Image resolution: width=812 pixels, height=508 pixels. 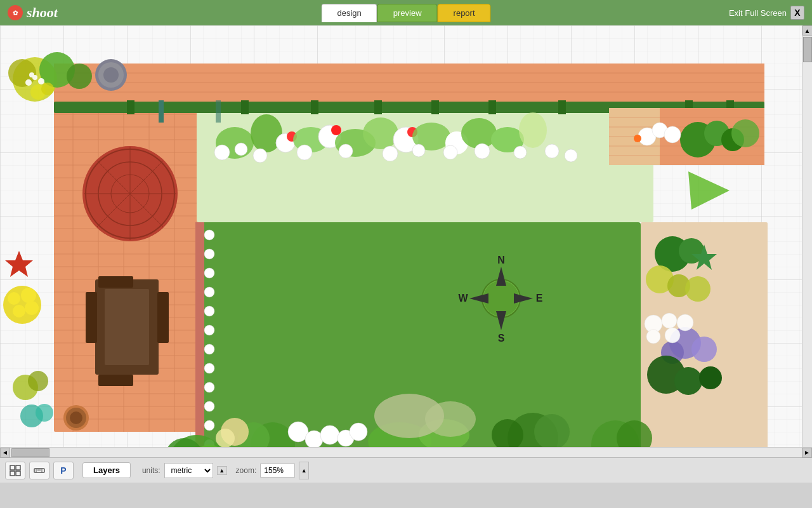 I want to click on scroll-thumb-horizontal, so click(x=30, y=453).